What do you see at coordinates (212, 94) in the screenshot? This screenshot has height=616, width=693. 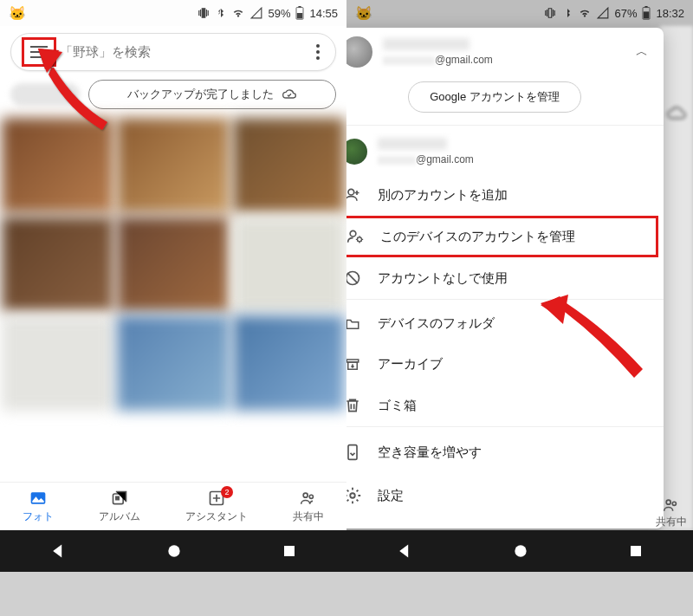 I see `backup-complete-chip: バックアップが完了しました` at bounding box center [212, 94].